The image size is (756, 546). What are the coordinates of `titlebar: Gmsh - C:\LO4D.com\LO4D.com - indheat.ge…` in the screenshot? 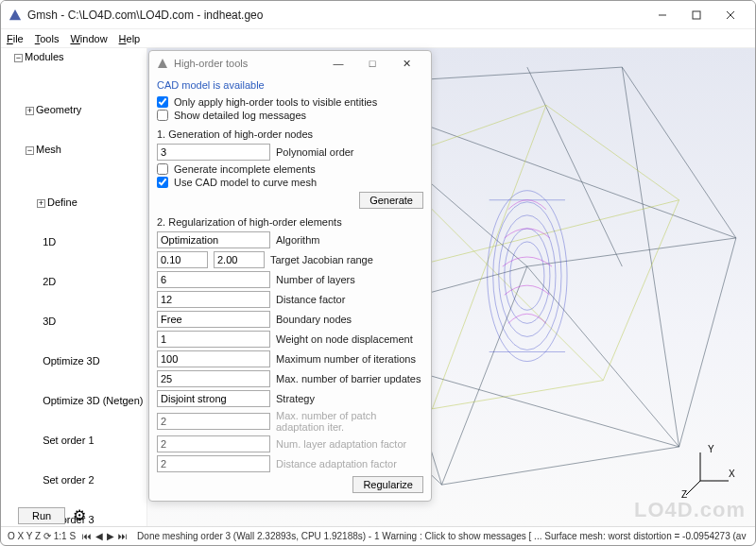 It's located at (378, 15).